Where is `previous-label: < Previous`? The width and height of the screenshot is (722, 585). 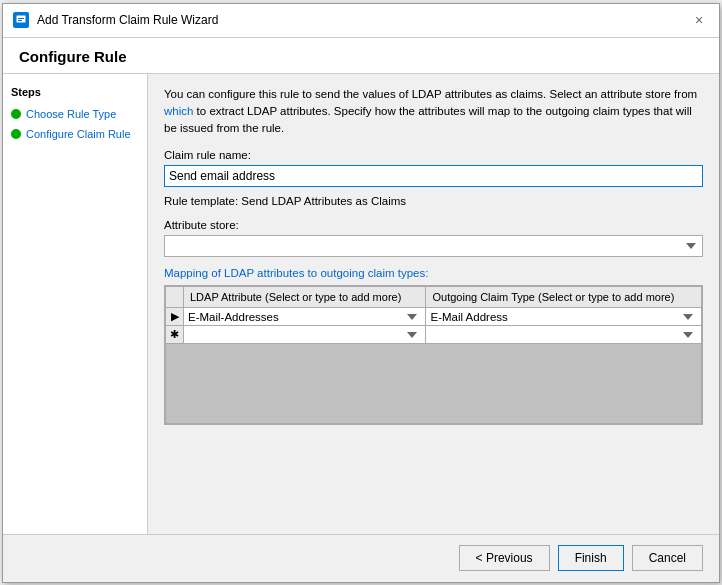 previous-label: < Previous is located at coordinates (504, 558).